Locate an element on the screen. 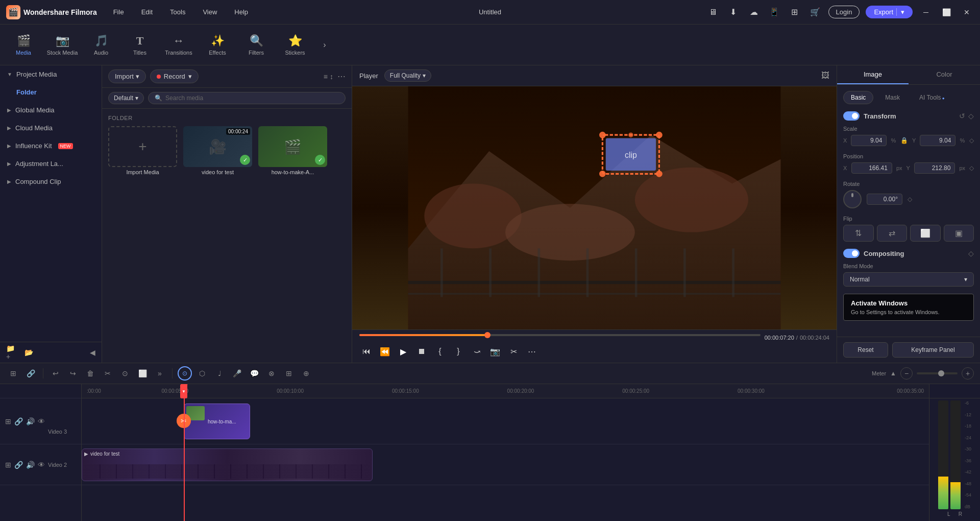 The width and height of the screenshot is (980, 521). sidebar-item-compound-clip: ▶ Compound Clip is located at coordinates (51, 182).